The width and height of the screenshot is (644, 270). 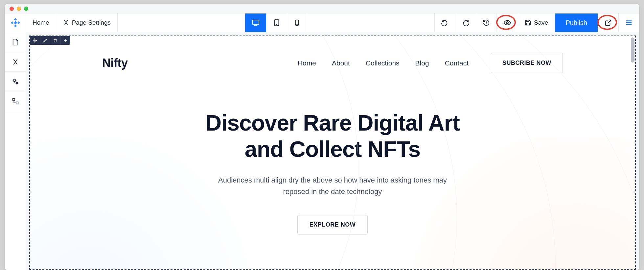 I want to click on device-tablet-button, so click(x=277, y=23).